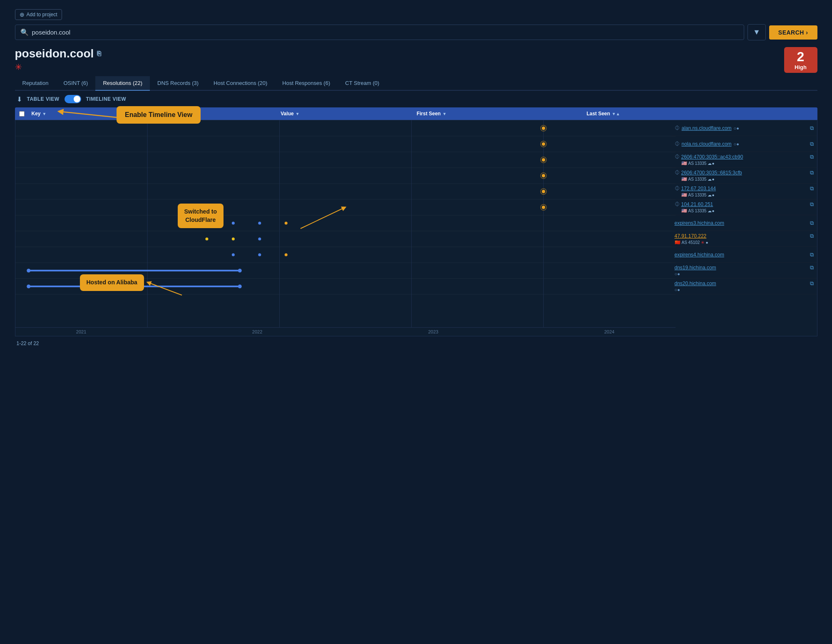  Describe the element at coordinates (306, 83) in the screenshot. I see `tab-host-responses: Host Responses (6)` at that location.